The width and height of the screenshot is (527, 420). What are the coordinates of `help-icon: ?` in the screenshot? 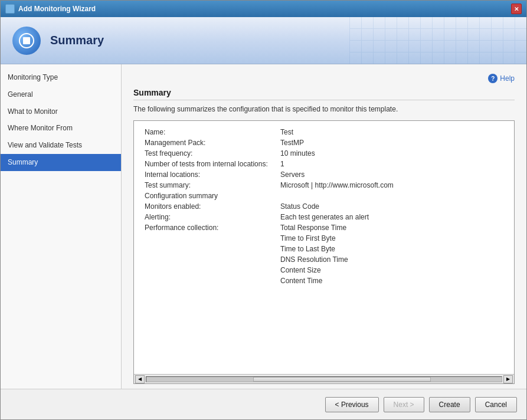 It's located at (493, 78).